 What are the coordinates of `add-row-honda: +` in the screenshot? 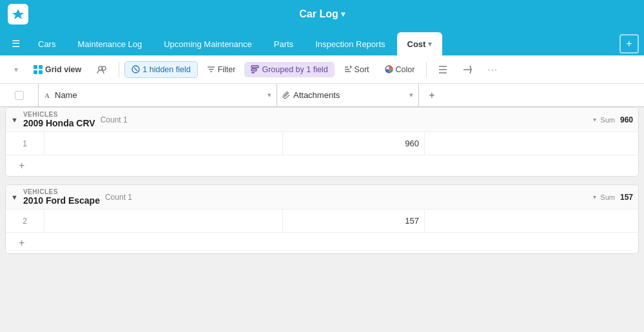 It's located at (322, 166).